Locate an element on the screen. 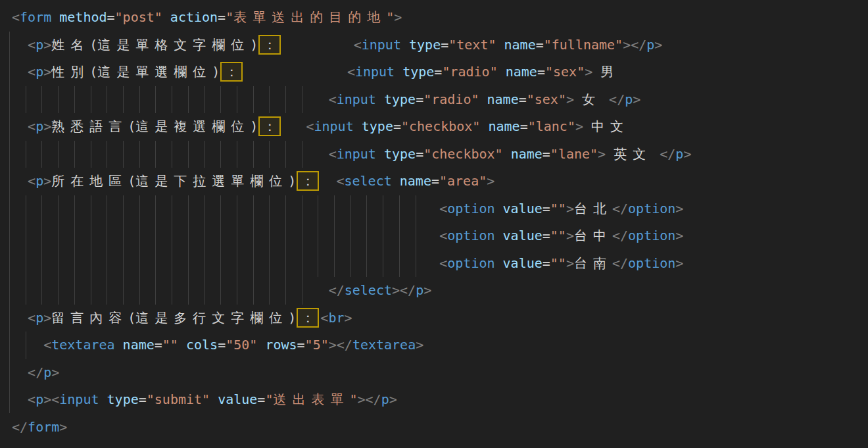 Image resolution: width=868 pixels, height=448 pixels. code-line: <option value="">台南</option> is located at coordinates (434, 264).